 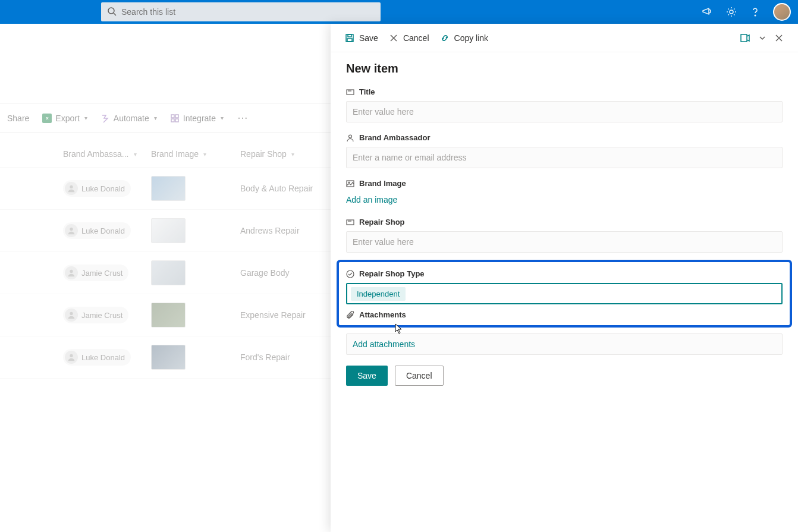 I want to click on more-actions-button: ···, so click(x=243, y=118).